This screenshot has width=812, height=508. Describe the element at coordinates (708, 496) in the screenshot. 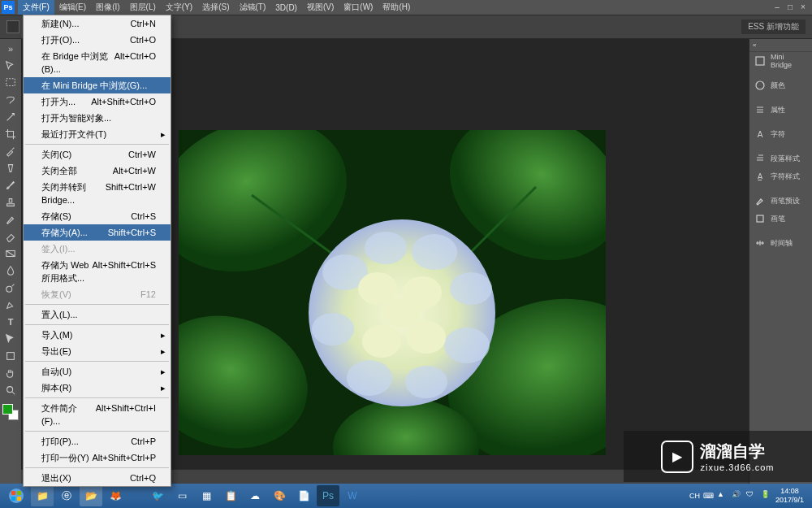

I see `tray-ime-icon: ⌨` at that location.